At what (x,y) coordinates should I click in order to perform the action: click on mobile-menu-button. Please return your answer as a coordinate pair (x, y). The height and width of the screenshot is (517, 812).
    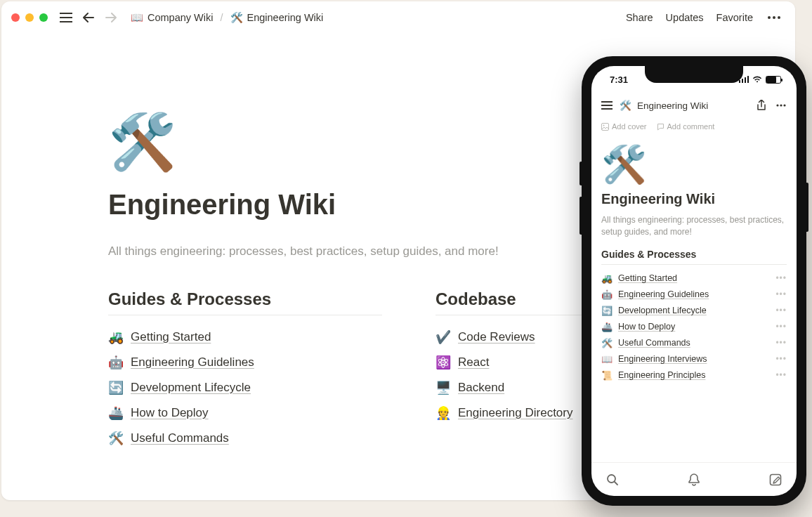
    Looking at the image, I should click on (607, 105).